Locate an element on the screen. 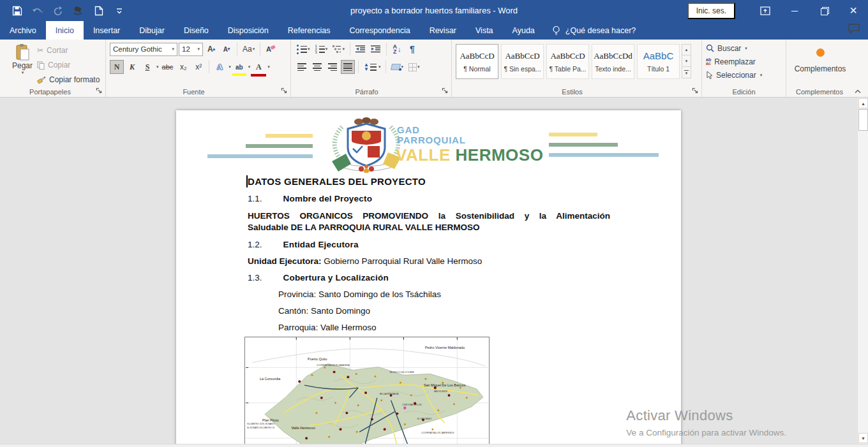  font-dialog-launcher-icon is located at coordinates (285, 91).